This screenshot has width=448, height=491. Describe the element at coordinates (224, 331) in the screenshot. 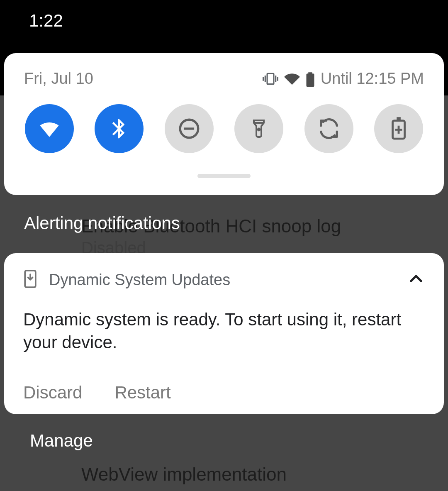

I see `notification-body: Dynamic system is ready. To start using …` at that location.